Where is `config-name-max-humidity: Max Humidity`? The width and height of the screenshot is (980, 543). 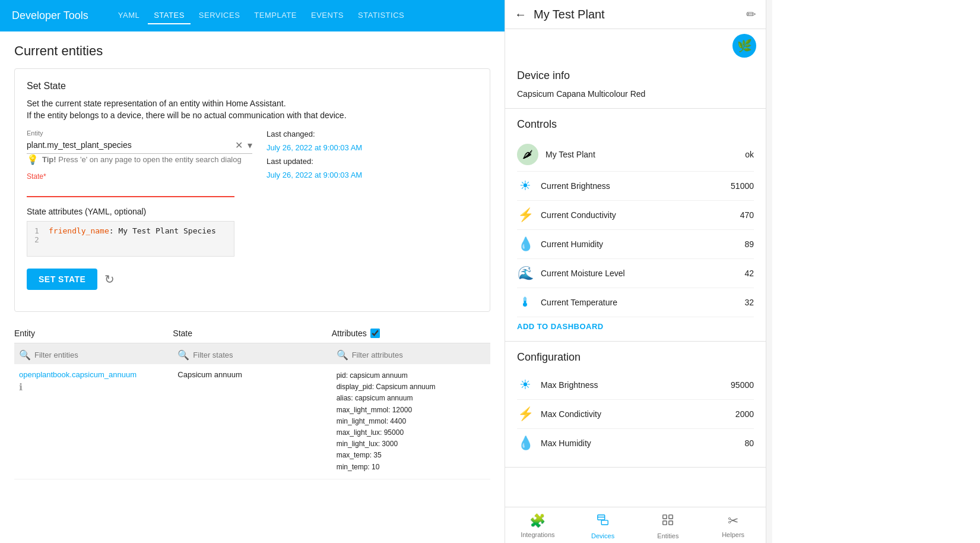 config-name-max-humidity: Max Humidity is located at coordinates (639, 443).